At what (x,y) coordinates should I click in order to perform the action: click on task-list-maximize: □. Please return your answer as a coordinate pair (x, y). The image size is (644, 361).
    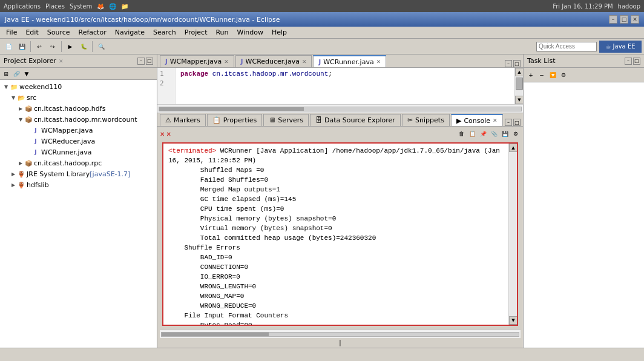
    Looking at the image, I should click on (637, 61).